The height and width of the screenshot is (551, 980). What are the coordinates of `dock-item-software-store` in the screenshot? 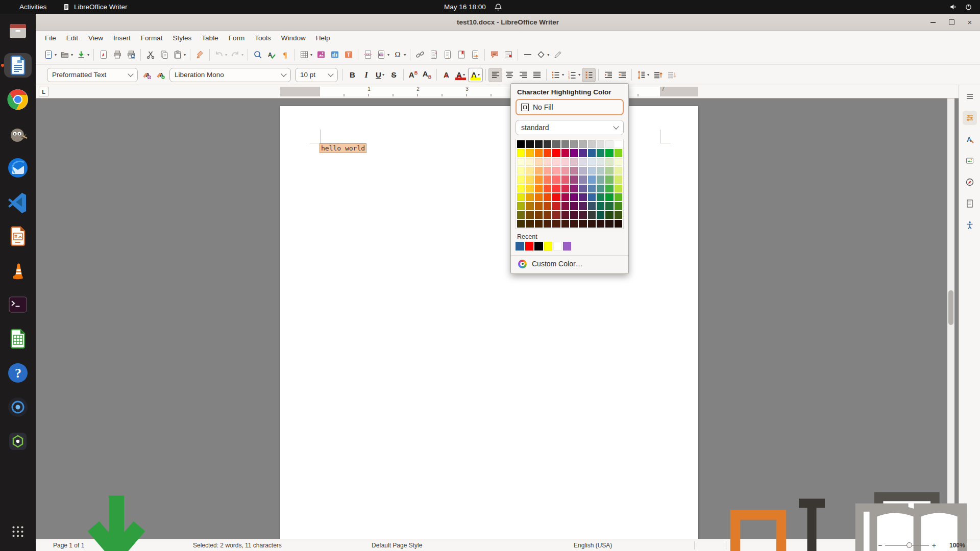 It's located at (18, 441).